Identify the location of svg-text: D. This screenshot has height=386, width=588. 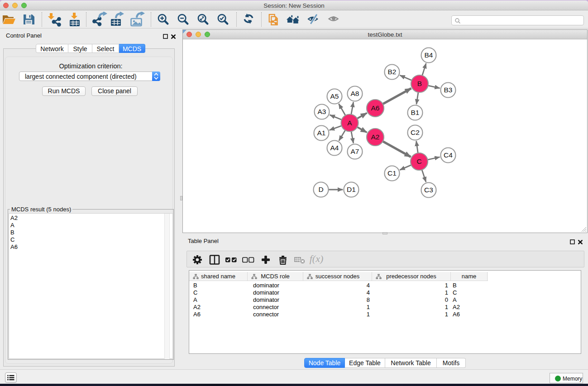
(320, 189).